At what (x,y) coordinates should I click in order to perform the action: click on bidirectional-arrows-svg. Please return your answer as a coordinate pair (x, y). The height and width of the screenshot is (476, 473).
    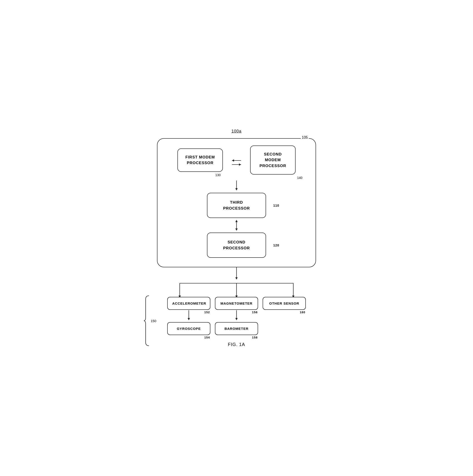
    Looking at the image, I should click on (236, 163).